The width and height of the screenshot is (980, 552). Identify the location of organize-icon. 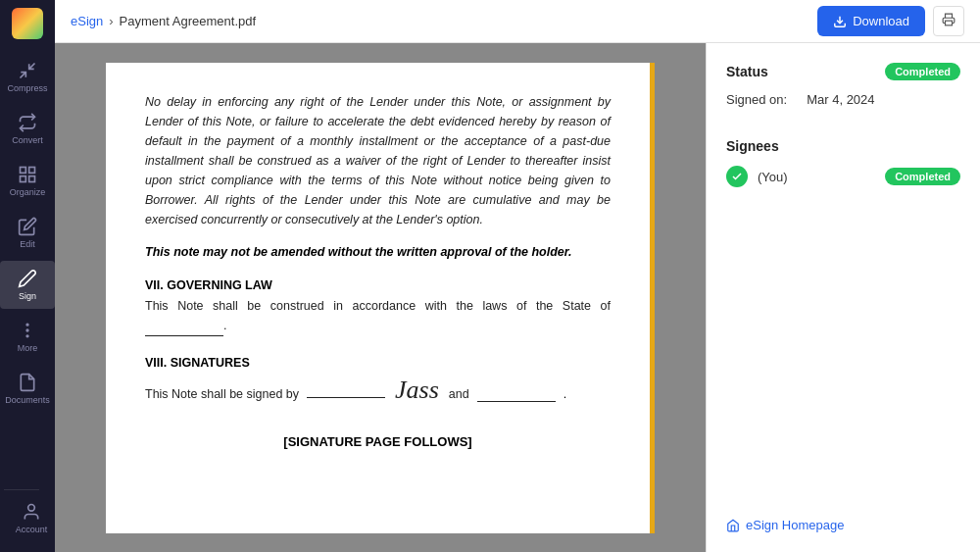
(27, 175).